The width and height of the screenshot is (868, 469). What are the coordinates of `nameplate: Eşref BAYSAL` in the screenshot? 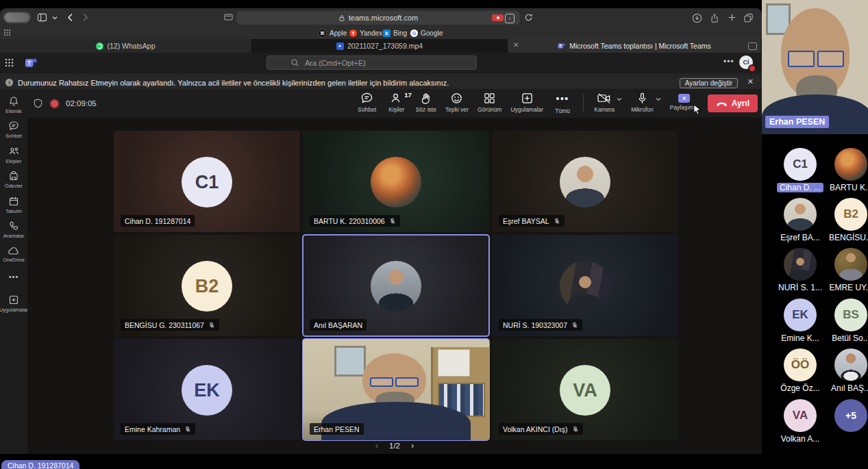 It's located at (532, 220).